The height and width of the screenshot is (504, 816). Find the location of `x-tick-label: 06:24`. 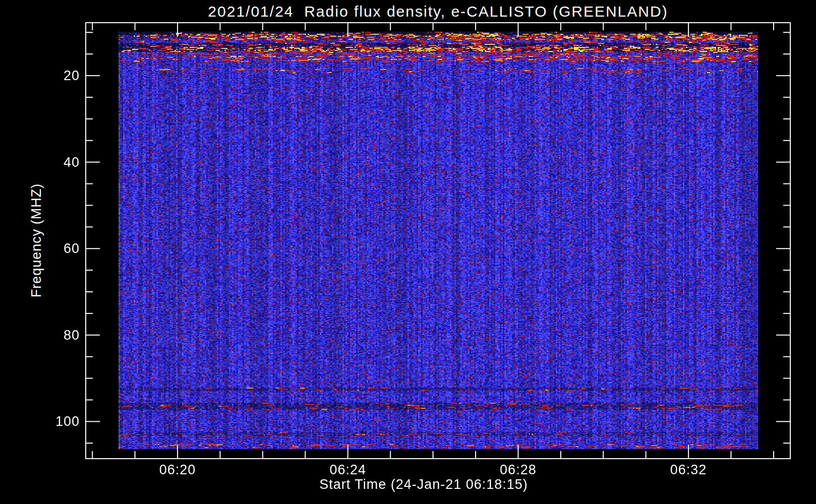

x-tick-label: 06:24 is located at coordinates (348, 470).